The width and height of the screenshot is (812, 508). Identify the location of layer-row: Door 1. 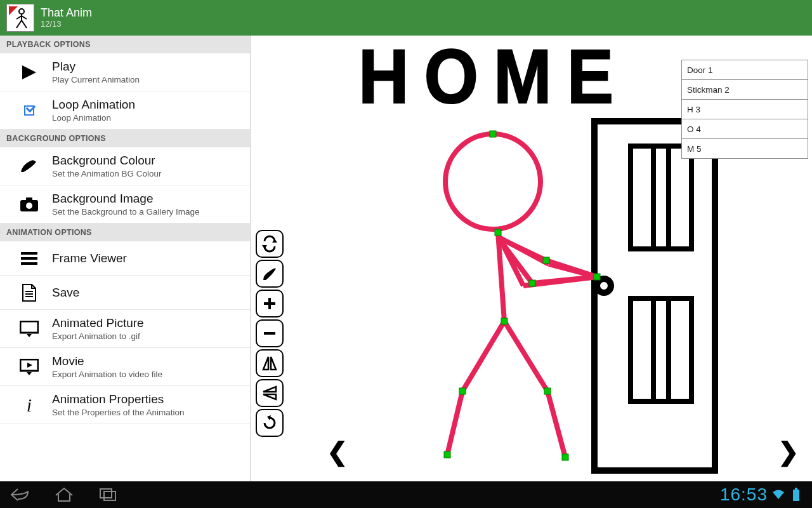
(745, 70).